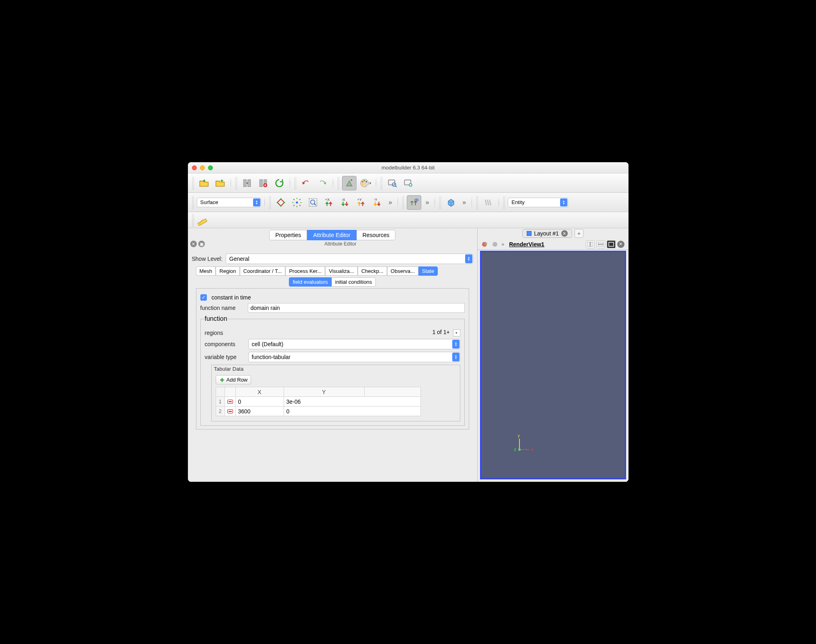  What do you see at coordinates (229, 202) in the screenshot?
I see `surface-combo: Surface` at bounding box center [229, 202].